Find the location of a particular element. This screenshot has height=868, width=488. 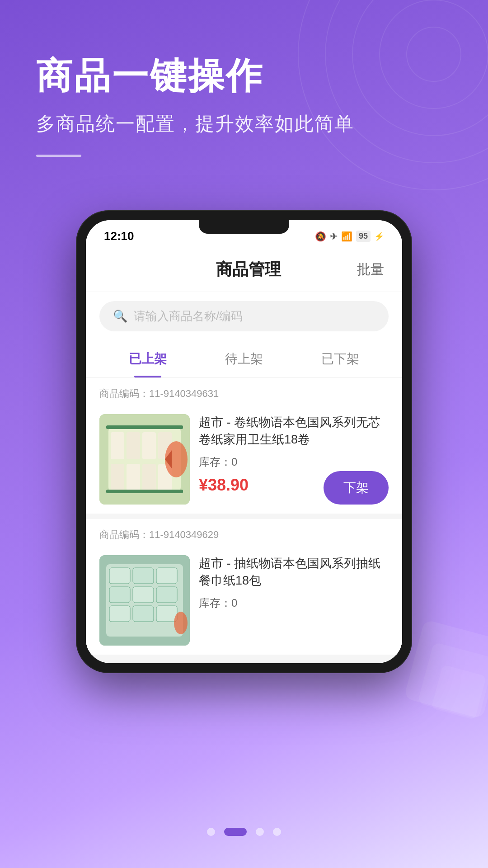

status-icons: 🔕 ✈ 📶 95 ⚡ is located at coordinates (350, 236).